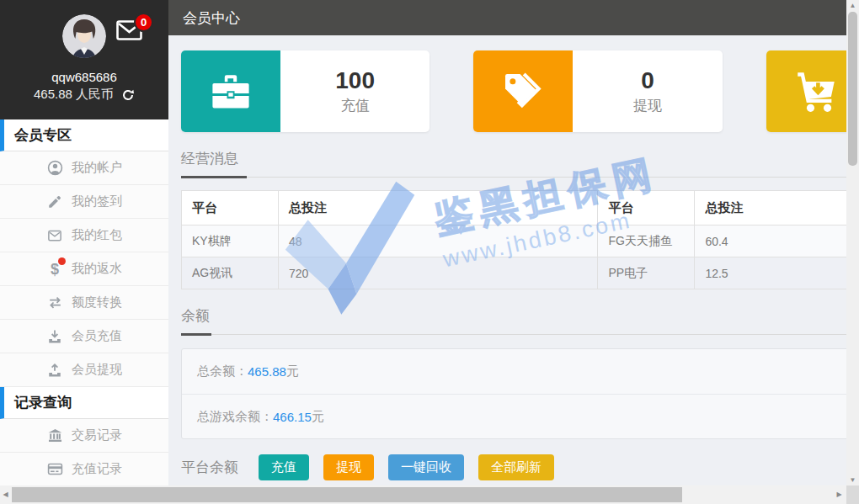  I want to click on briefcase-icon, so click(231, 92).